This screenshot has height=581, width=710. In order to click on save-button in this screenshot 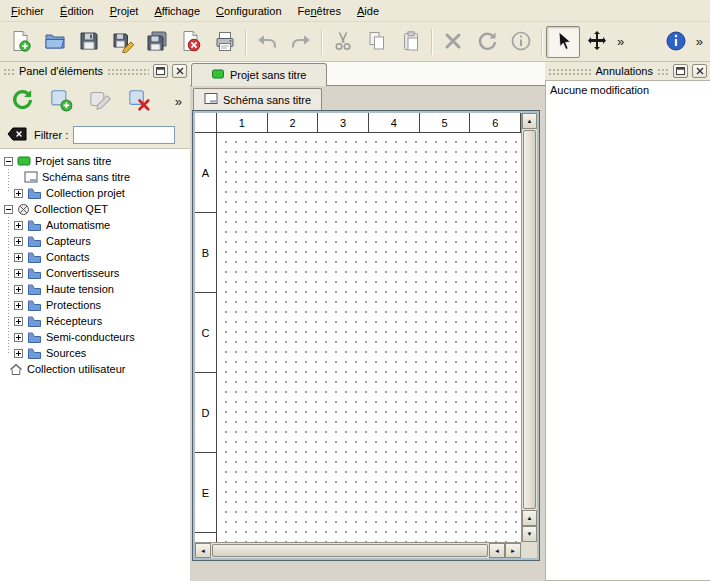, I will do `click(89, 42)`.